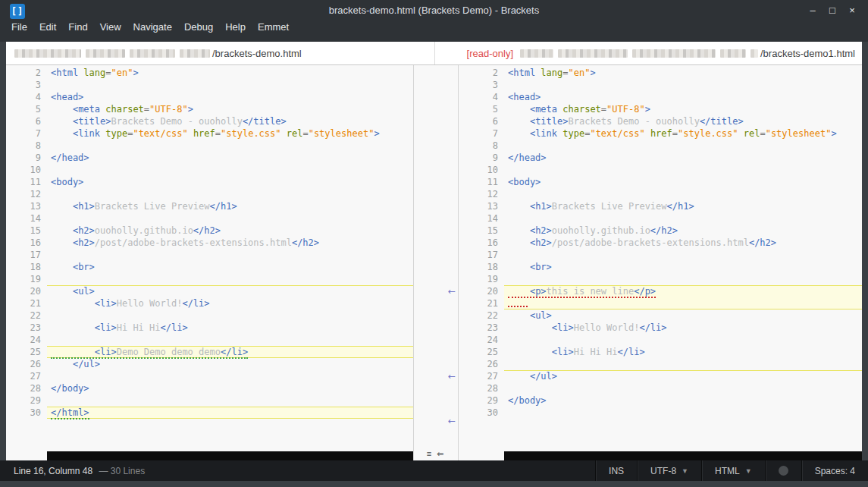  I want to click on insert-mode-toggle: INS, so click(616, 470).